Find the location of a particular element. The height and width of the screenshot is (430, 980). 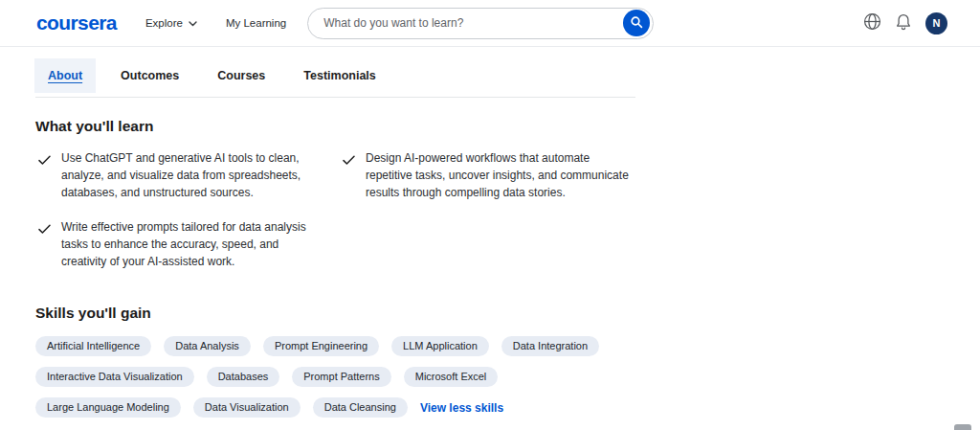

my-learning-link: My Learning is located at coordinates (256, 23).